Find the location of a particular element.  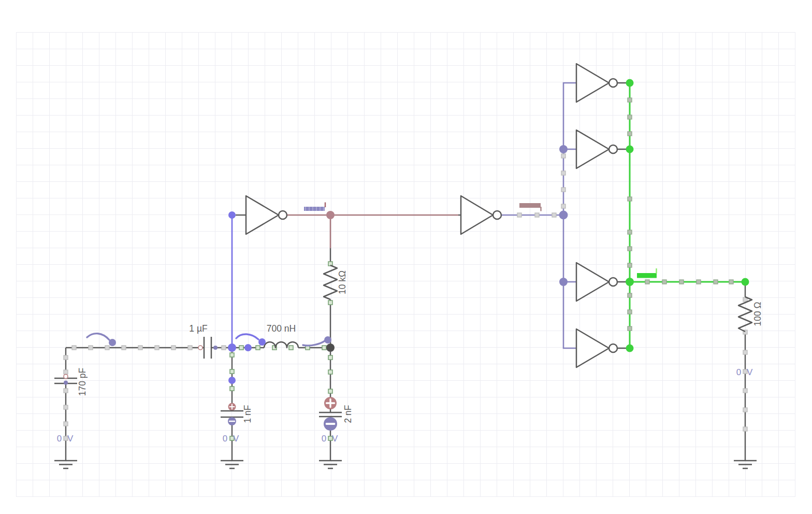

ground-100ohm is located at coordinates (745, 464).